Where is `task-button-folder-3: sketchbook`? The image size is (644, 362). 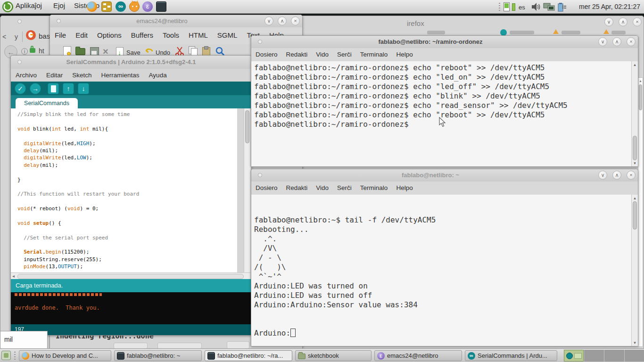 task-button-folder-3: sketchbook is located at coordinates (333, 355).